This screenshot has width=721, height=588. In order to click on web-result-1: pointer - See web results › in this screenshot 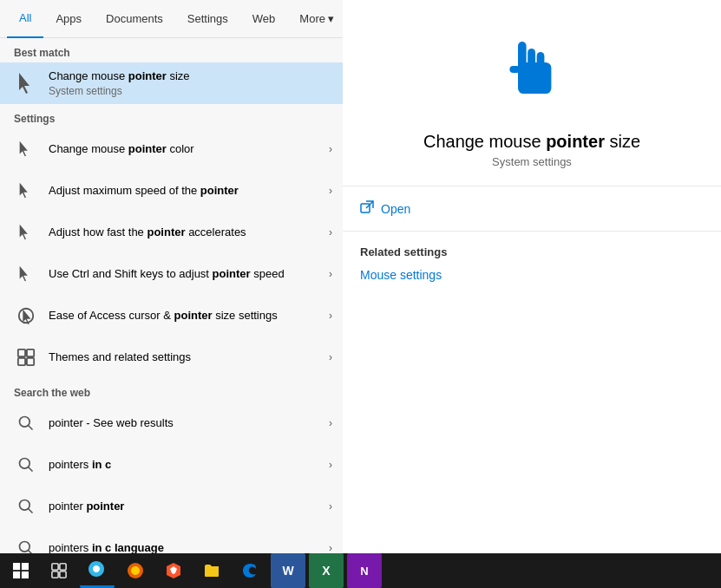, I will do `click(172, 423)`.